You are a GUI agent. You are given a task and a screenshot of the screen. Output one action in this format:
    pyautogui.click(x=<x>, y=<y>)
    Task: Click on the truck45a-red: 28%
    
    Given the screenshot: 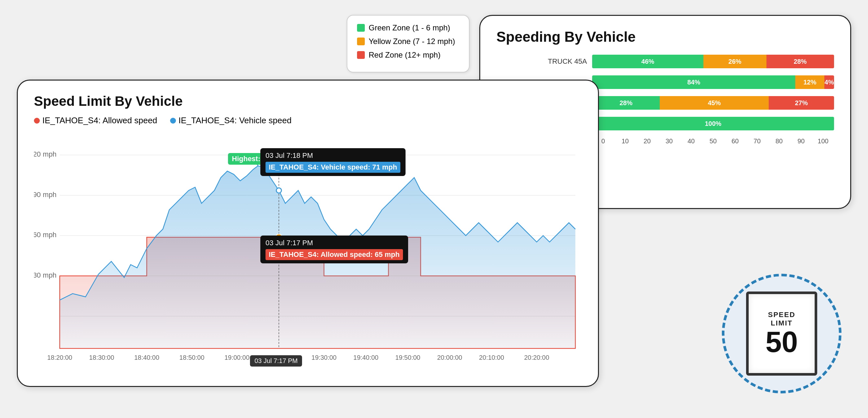 What is the action you would take?
    pyautogui.click(x=800, y=61)
    